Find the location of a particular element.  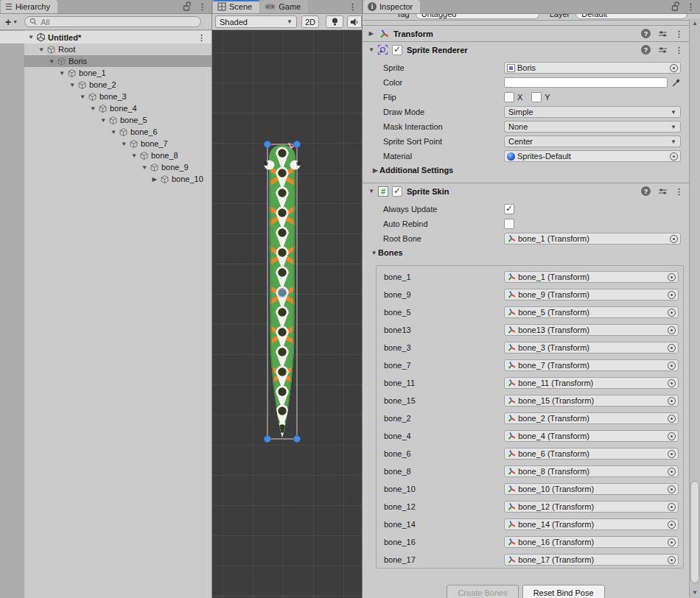

transform-component-header: ▶ Transform ? ⋮ is located at coordinates (526, 33).